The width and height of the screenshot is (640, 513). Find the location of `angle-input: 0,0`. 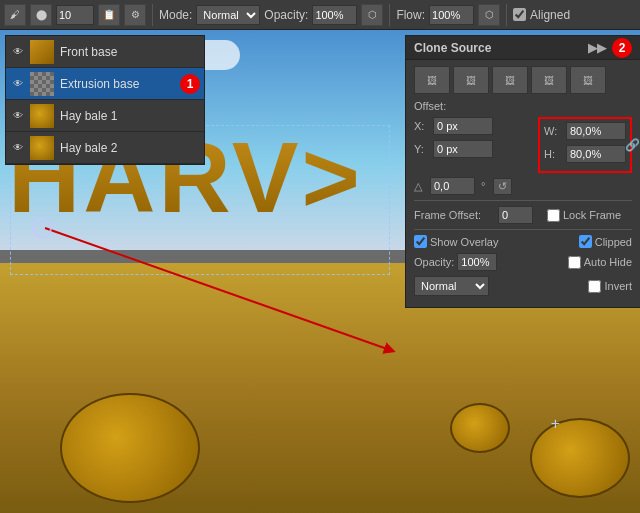

angle-input: 0,0 is located at coordinates (452, 186).